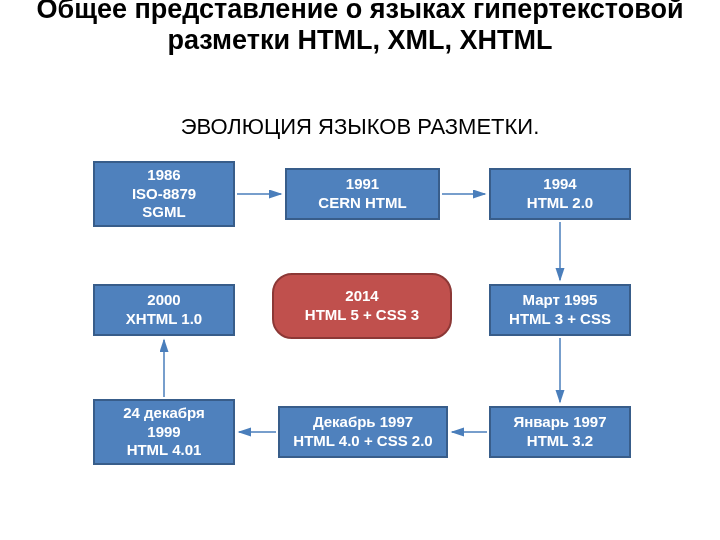  Describe the element at coordinates (360, 28) in the screenshot. I see `slide-title: Общее представление о языках гипертексто…` at that location.